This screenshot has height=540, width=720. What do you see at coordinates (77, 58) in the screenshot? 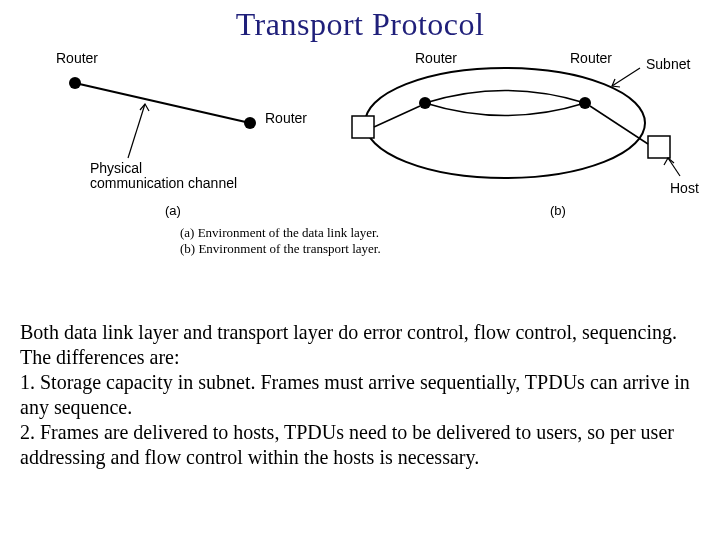
I see `label-router-a-left: Router` at bounding box center [77, 58].